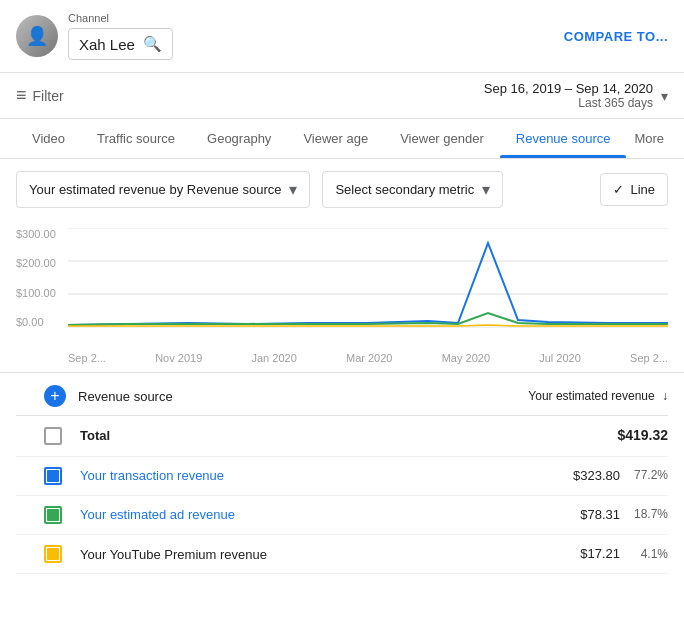 The image size is (684, 623). Describe the element at coordinates (136, 138) in the screenshot. I see `tab-traffic-source: Traffic source` at that location.